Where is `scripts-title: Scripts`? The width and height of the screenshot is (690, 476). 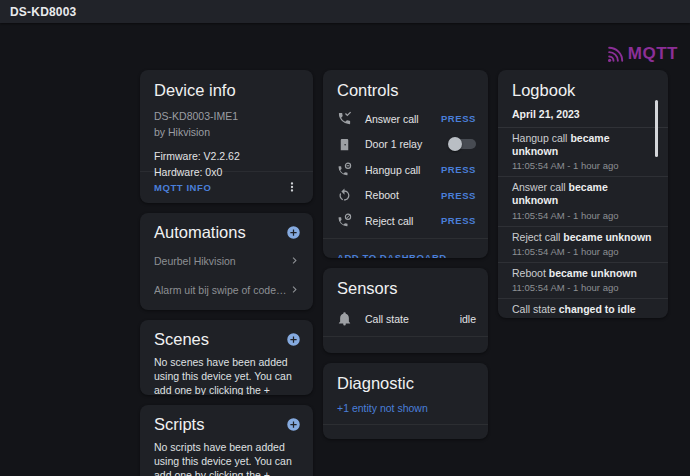 scripts-title: Scripts is located at coordinates (179, 424).